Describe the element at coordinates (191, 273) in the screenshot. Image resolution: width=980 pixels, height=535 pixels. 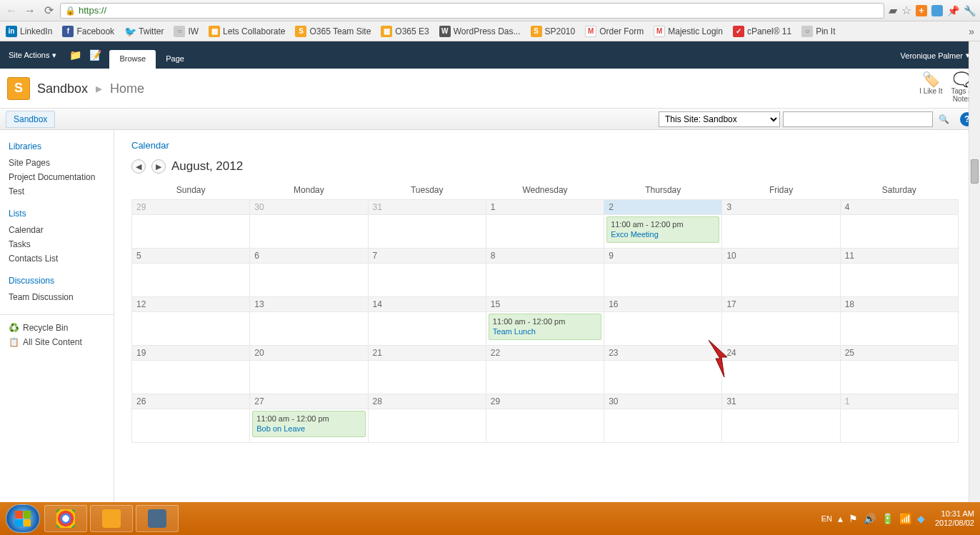
I see `calendar-cell: 5` at that location.